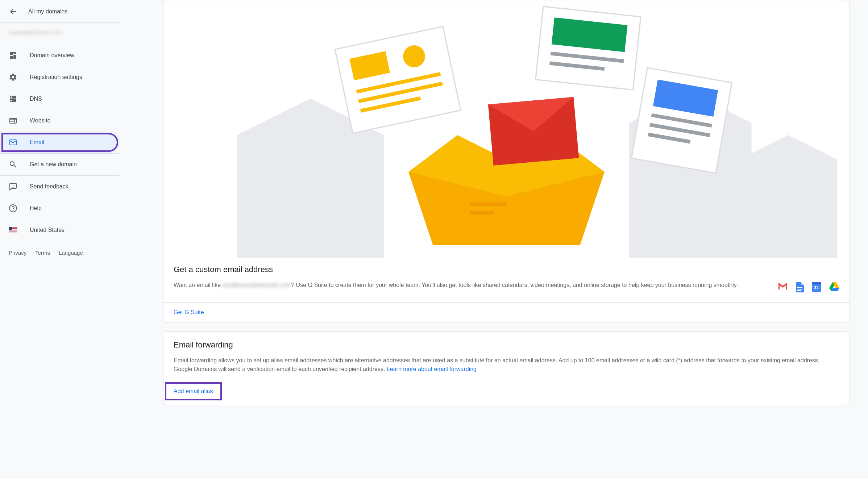 The width and height of the screenshot is (868, 479). Describe the element at coordinates (194, 391) in the screenshot. I see `add-alias-highlight: Add email alias` at that location.